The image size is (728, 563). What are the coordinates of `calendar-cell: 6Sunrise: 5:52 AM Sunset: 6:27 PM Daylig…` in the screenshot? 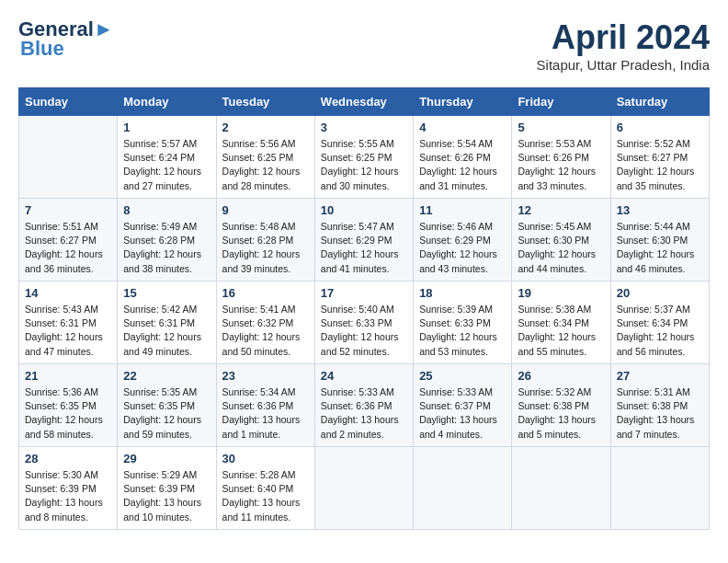 It's located at (660, 157).